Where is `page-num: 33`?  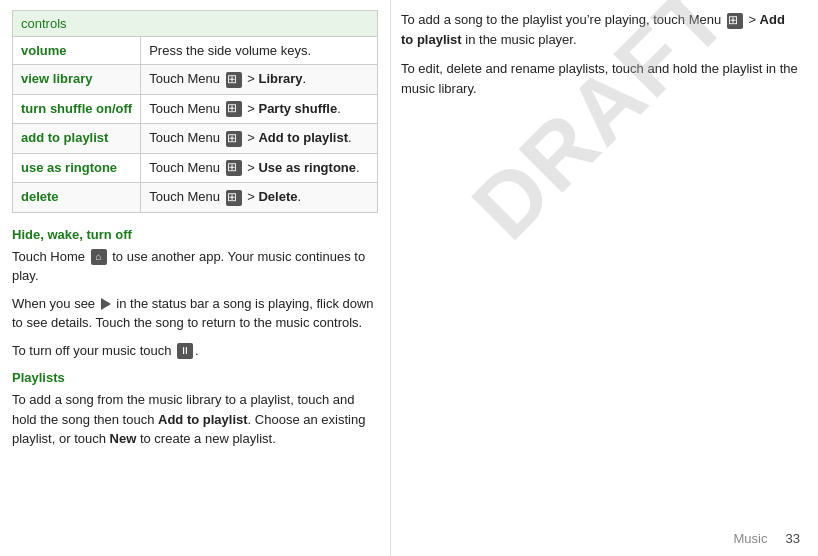 page-num: 33 is located at coordinates (793, 538).